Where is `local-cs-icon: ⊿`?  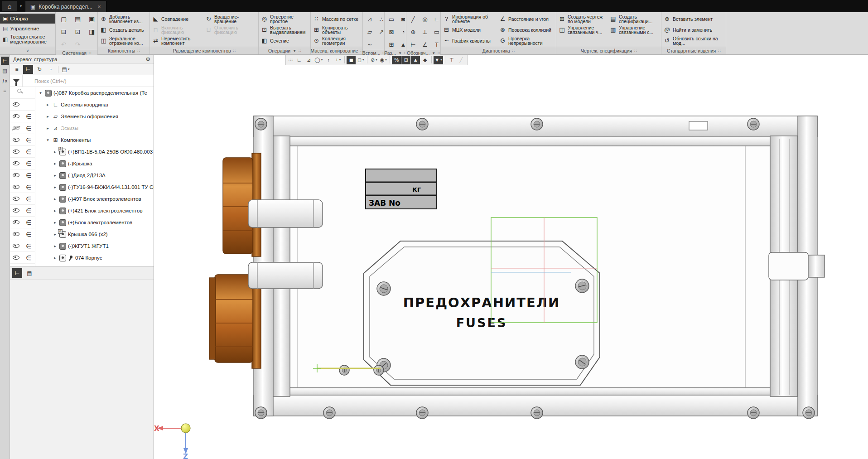 local-cs-icon: ⊿ is located at coordinates (309, 60).